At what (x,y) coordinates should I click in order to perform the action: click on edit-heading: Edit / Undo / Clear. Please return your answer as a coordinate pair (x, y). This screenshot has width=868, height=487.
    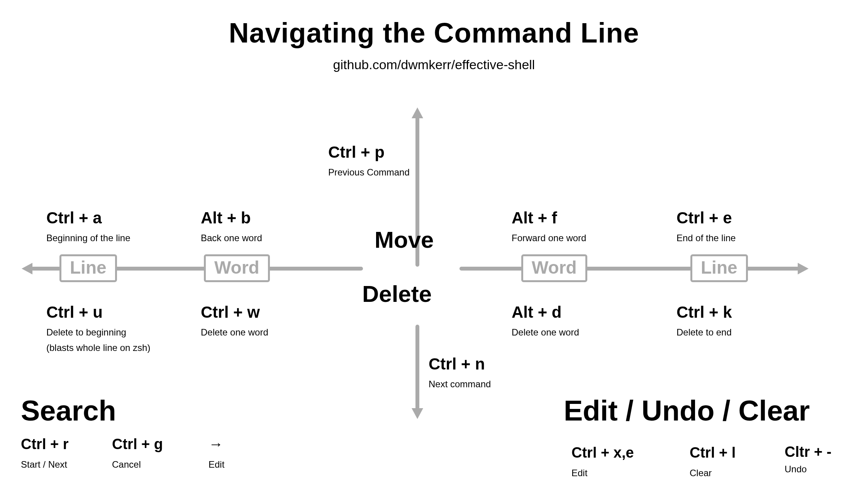
    Looking at the image, I should click on (687, 410).